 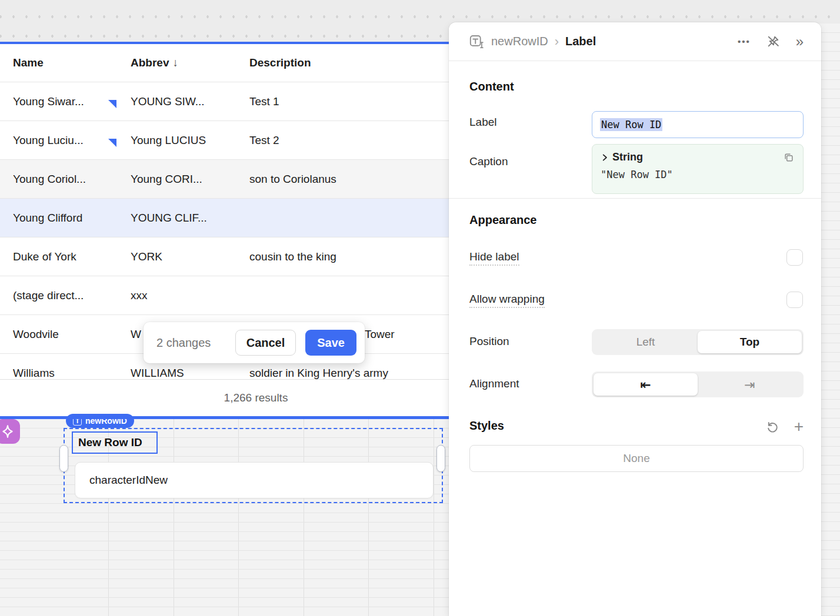 What do you see at coordinates (256, 140) in the screenshot?
I see `table-row: Young Luciu... Young LUCIUS Test 2` at bounding box center [256, 140].